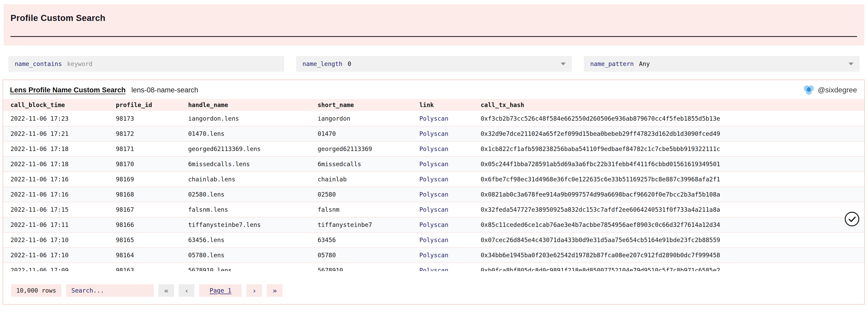  What do you see at coordinates (830, 90) in the screenshot?
I see `author-credit: @sixdegree` at bounding box center [830, 90].